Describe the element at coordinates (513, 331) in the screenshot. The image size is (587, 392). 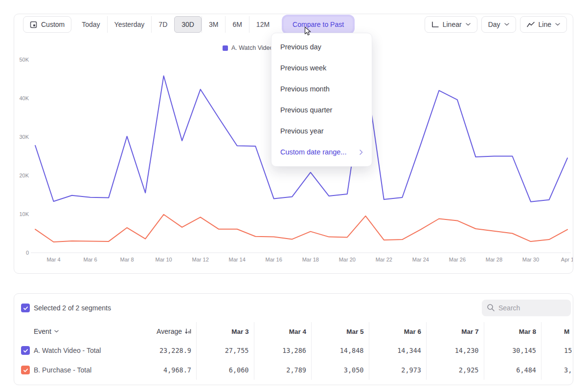
I see `date-column-header: Mar 8` at that location.